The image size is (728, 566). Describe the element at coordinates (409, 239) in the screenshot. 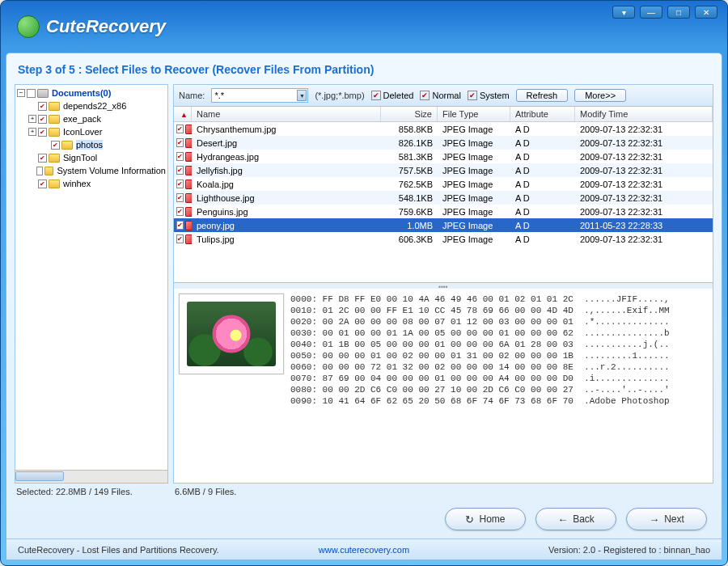

I see `file-size: 606.3KB` at that location.